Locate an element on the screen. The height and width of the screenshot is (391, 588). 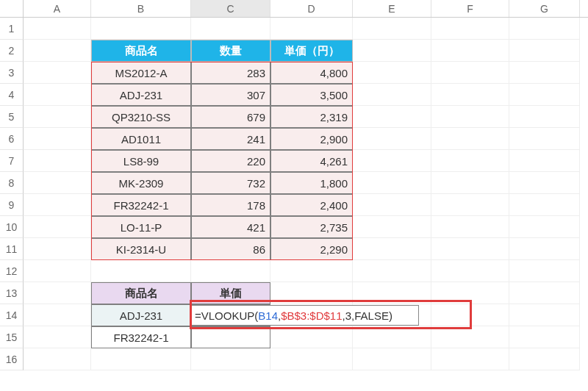
lookup-header-price: 単価 is located at coordinates (231, 293).